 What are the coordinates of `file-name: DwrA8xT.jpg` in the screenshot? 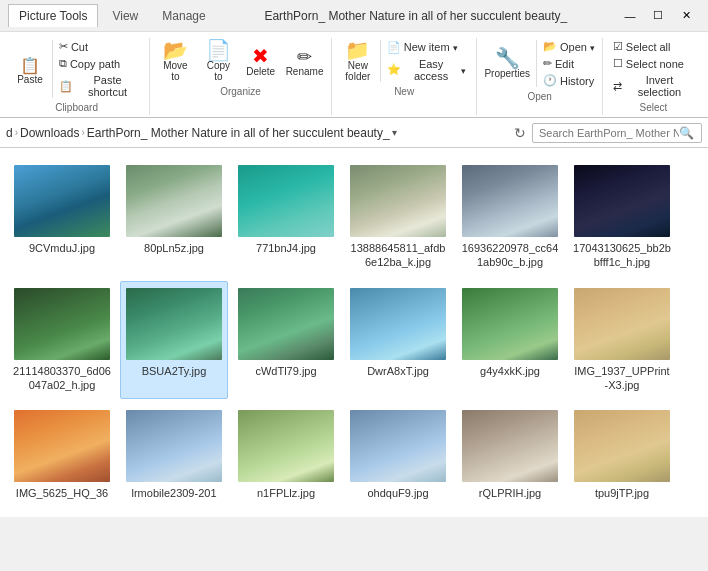 It's located at (398, 371).